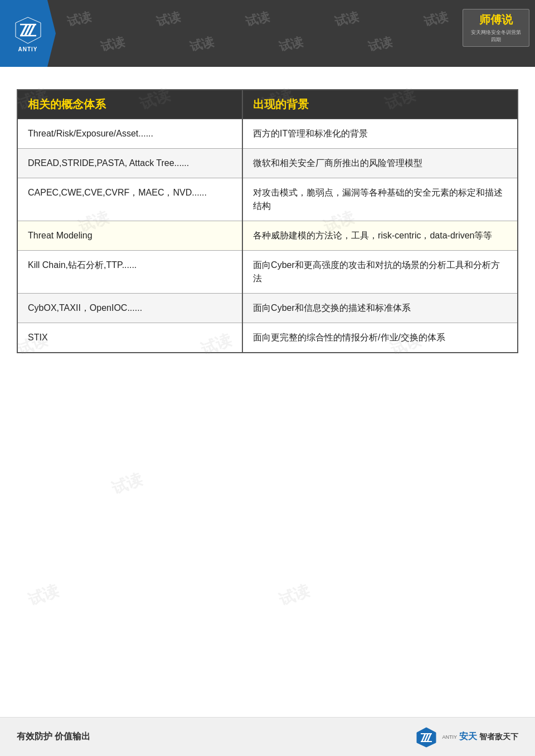  Describe the element at coordinates (28, 30) in the screenshot. I see `antiy-logo-icon` at that location.